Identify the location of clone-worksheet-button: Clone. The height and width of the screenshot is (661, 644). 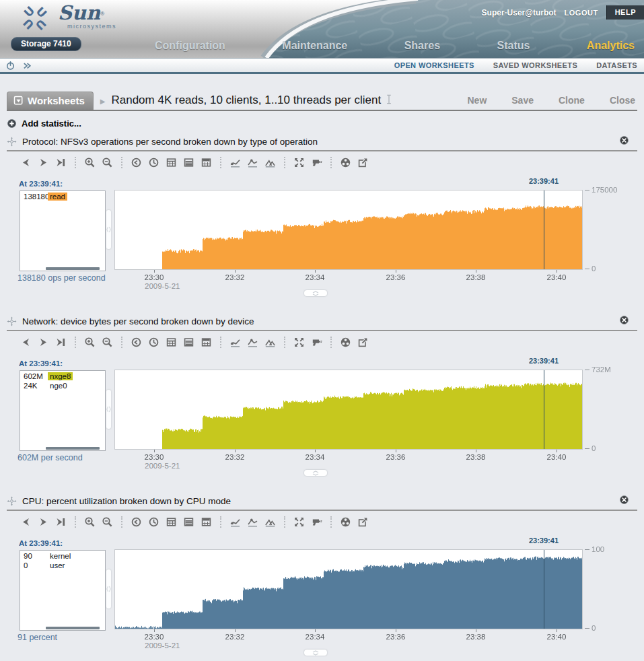
(572, 100).